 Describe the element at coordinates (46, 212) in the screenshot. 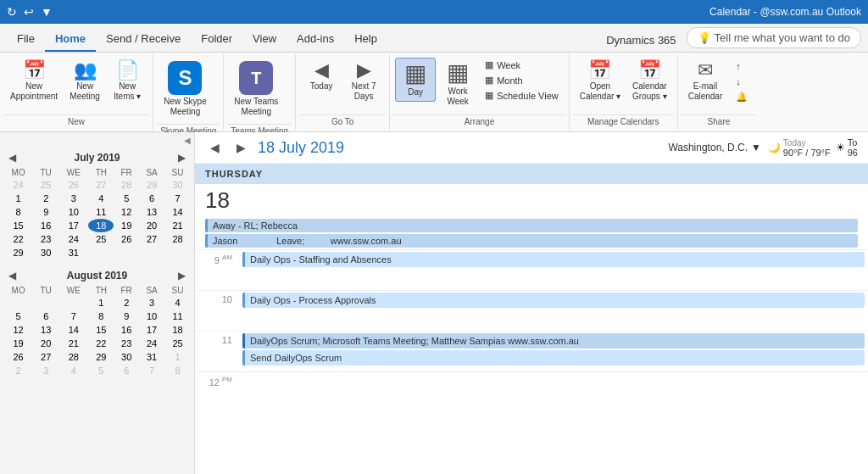

I see `date-cell: 9` at that location.